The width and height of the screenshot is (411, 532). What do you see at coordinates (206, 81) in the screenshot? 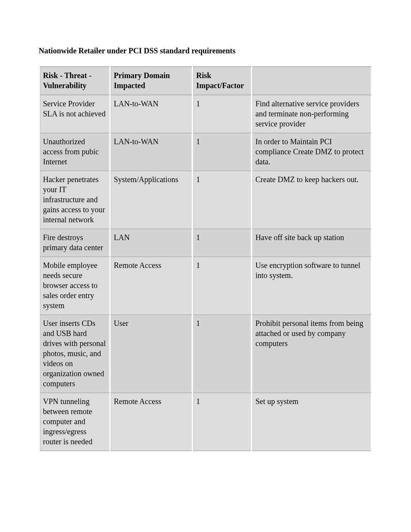
I see `table-header-row: Risk - Threat - Vulnerability Primary Do…` at bounding box center [206, 81].